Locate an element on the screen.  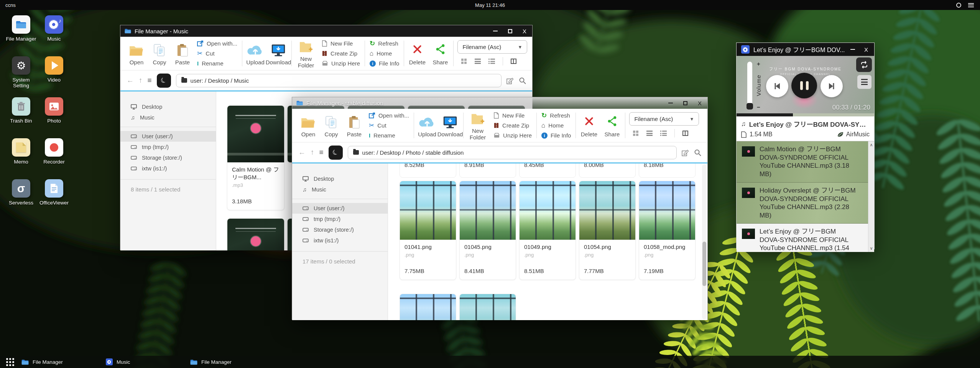
taskbar-item-music: Music is located at coordinates (145, 362).